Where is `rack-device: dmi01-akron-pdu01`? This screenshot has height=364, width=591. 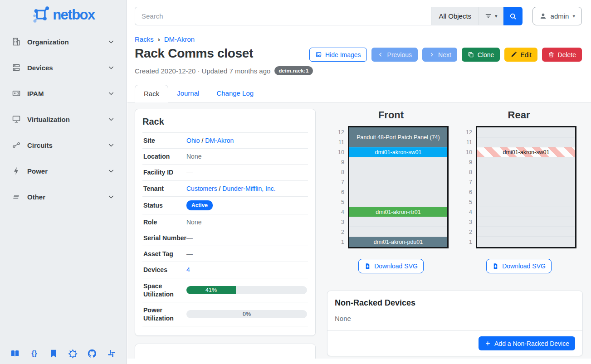
rack-device: dmi01-akron-pdu01 is located at coordinates (398, 242).